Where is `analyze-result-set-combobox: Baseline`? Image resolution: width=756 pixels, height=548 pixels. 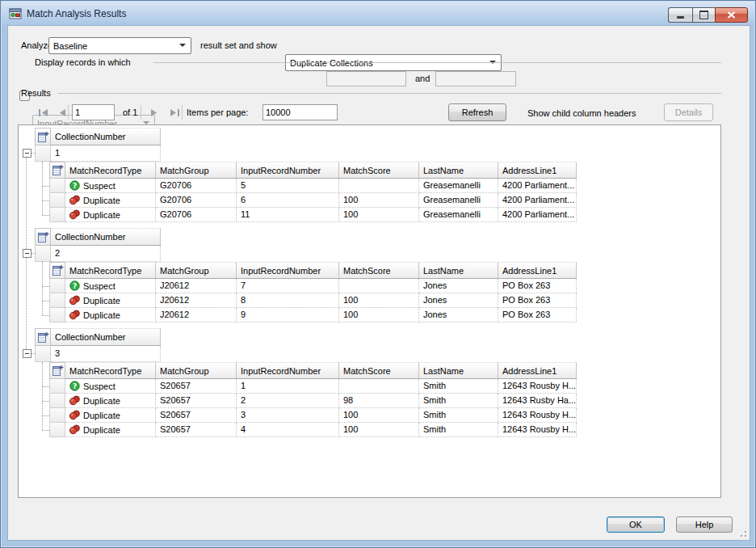
analyze-result-set-combobox: Baseline is located at coordinates (120, 45).